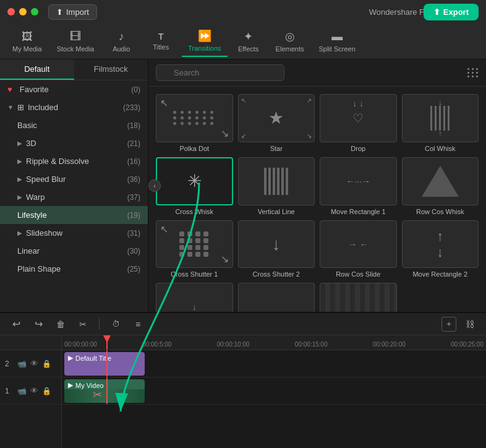 This screenshot has width=486, height=448. I want to click on cut-button: ✂, so click(83, 324).